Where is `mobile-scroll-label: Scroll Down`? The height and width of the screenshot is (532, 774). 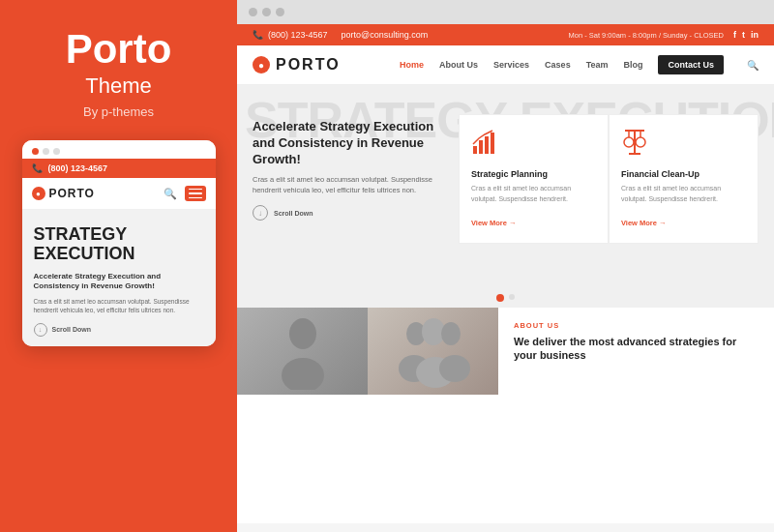
mobile-scroll-label: Scroll Down is located at coordinates (72, 329).